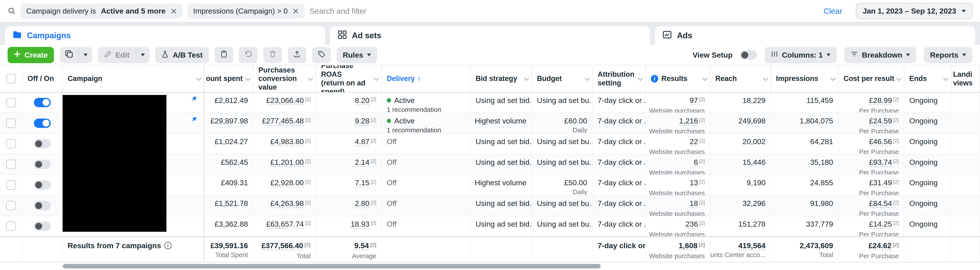 The image size is (980, 270). I want to click on export-button, so click(297, 55).